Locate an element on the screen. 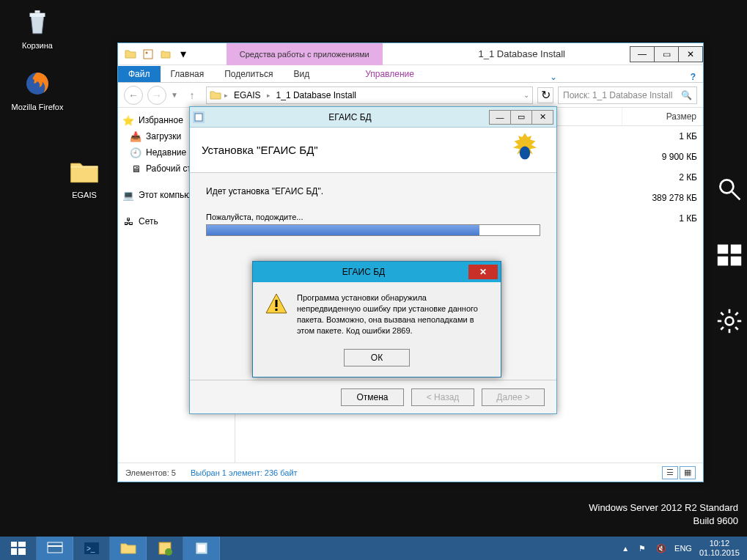 Image resolution: width=747 pixels, height=560 pixels. back-button: ← is located at coordinates (133, 95).